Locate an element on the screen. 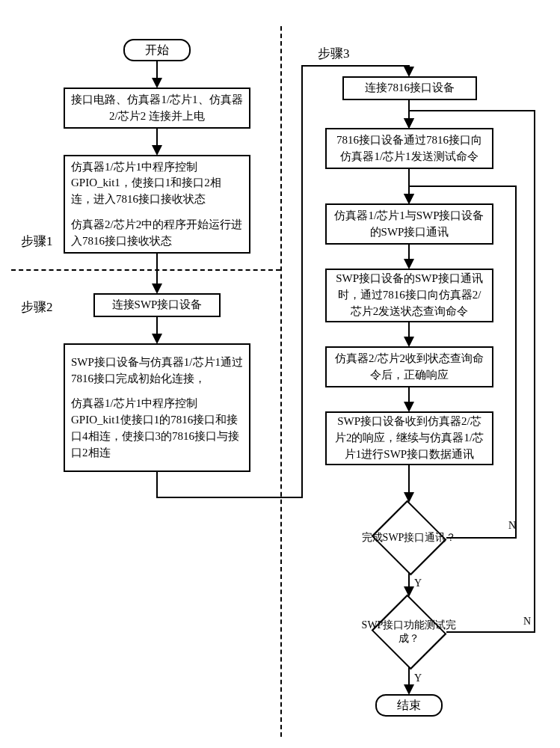 The height and width of the screenshot is (748, 560). box-init-connect: 接口电路、仿真器1/芯片1、仿真器2/芯片2 连接并上电 is located at coordinates (157, 108).